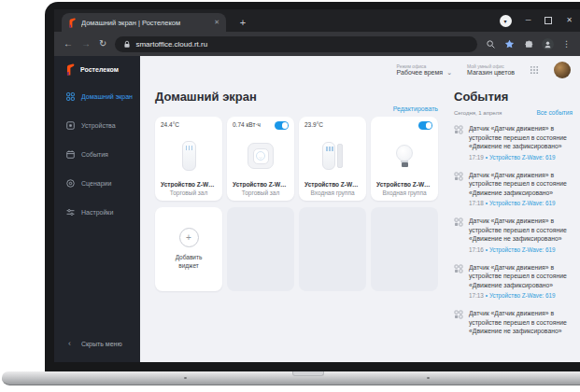 The width and height of the screenshot is (580, 392). Describe the element at coordinates (96, 183) in the screenshot. I see `sidebar-item-label: Сценарии` at that location.